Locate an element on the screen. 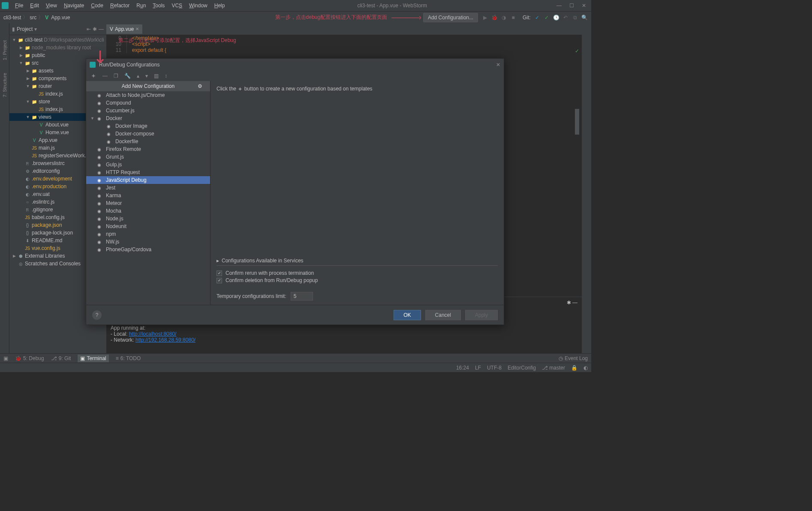 The width and height of the screenshot is (812, 511). search-icon: 🔍 is located at coordinates (584, 18).